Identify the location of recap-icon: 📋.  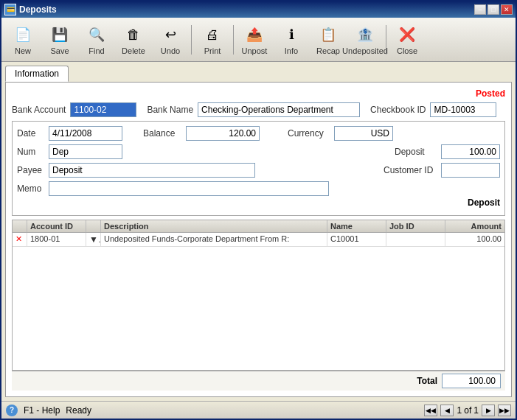
(328, 35).